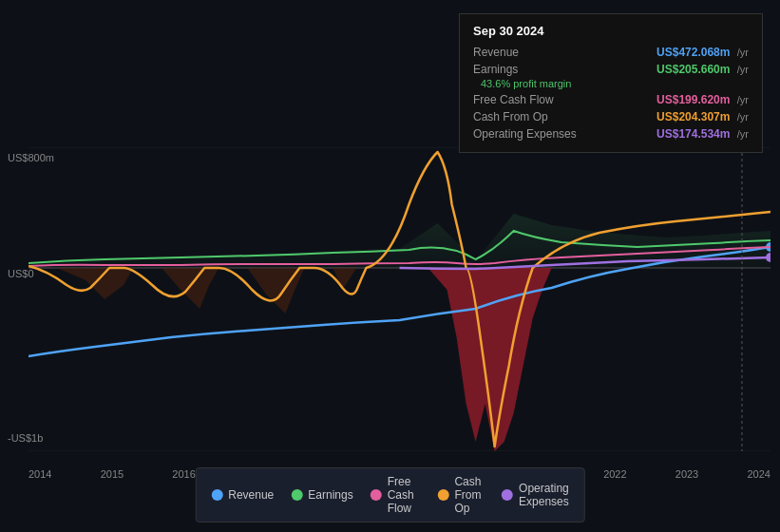 This screenshot has height=532, width=780. I want to click on x-label-2016: 2016, so click(183, 474).